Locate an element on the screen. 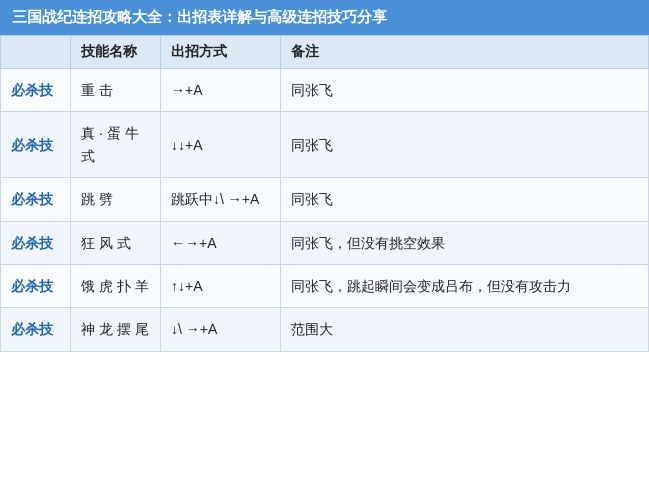  cell-input: →+A is located at coordinates (221, 90).